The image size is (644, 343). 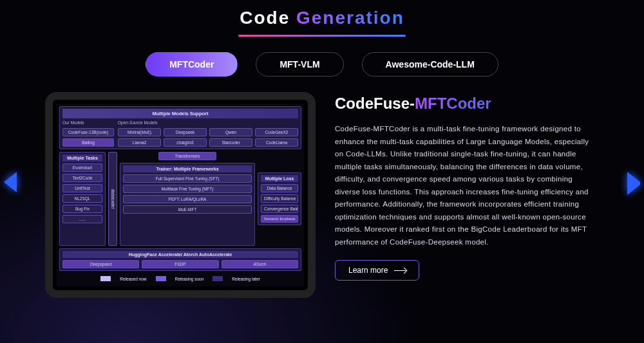 What do you see at coordinates (260, 264) in the screenshot?
I see `accel-chip: ATorch` at bounding box center [260, 264].